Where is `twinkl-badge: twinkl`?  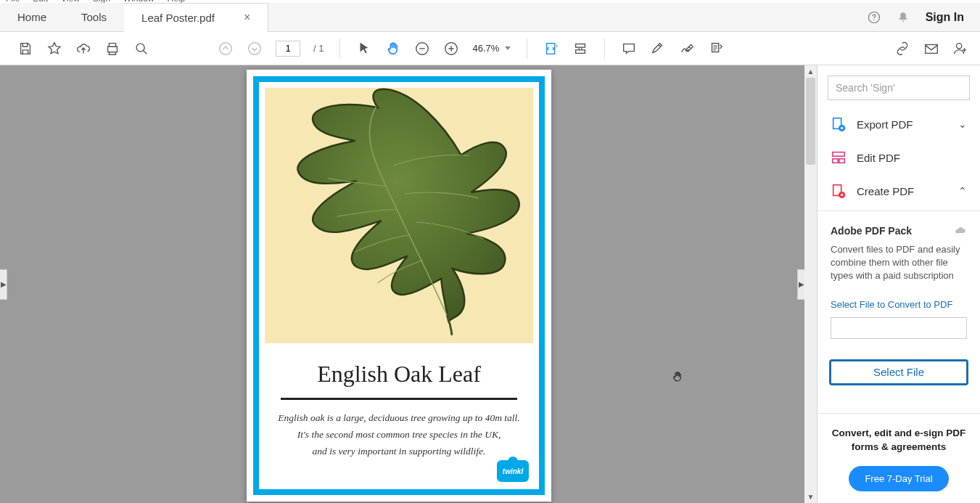
twinkl-badge: twinkl is located at coordinates (513, 471).